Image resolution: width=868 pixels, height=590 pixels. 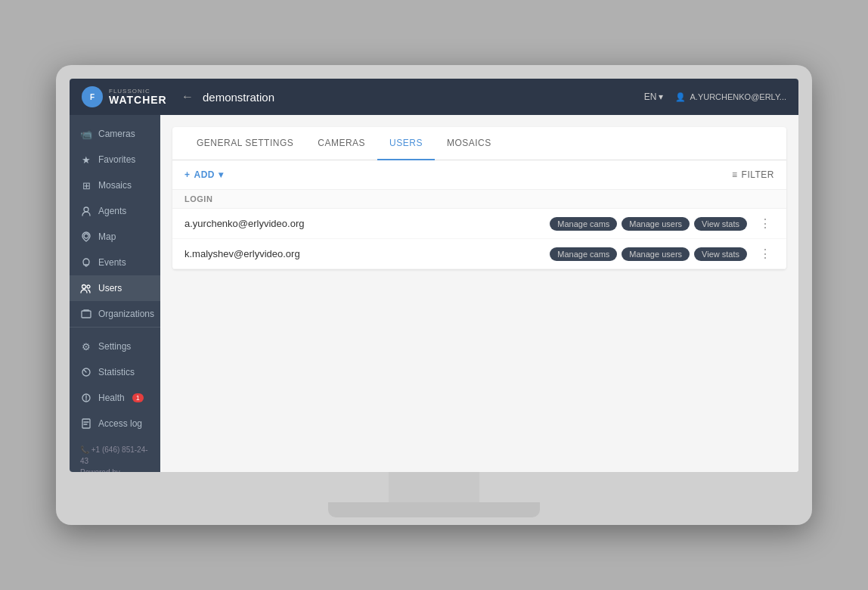 I want to click on tab-cameras: CAMERAS, so click(x=342, y=144).